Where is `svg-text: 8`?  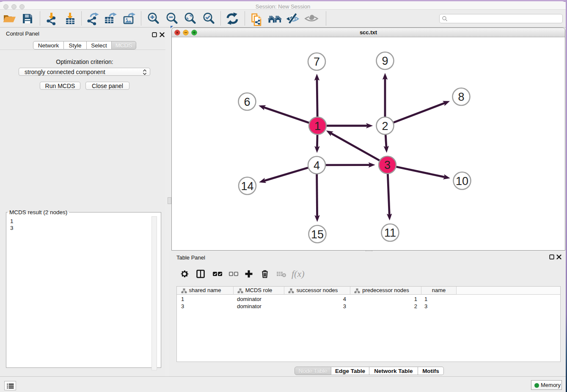 svg-text: 8 is located at coordinates (461, 97).